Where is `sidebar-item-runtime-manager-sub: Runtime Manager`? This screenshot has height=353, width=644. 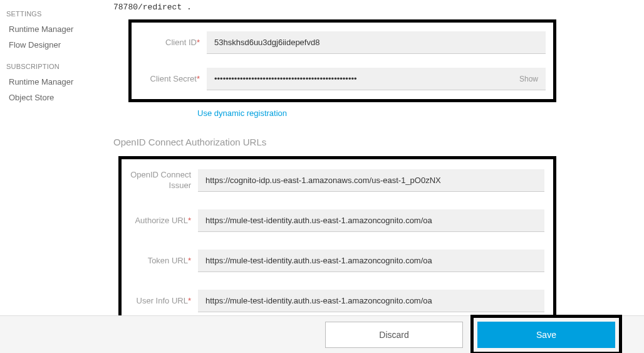
sidebar-item-runtime-manager-sub: Runtime Manager is located at coordinates (44, 82).